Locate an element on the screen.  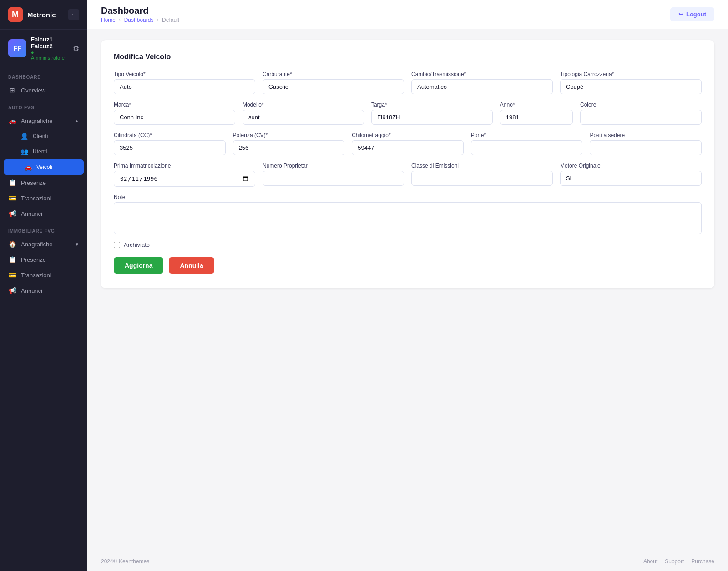
sidebar-item-clienti-label: Clienti is located at coordinates (40, 136).